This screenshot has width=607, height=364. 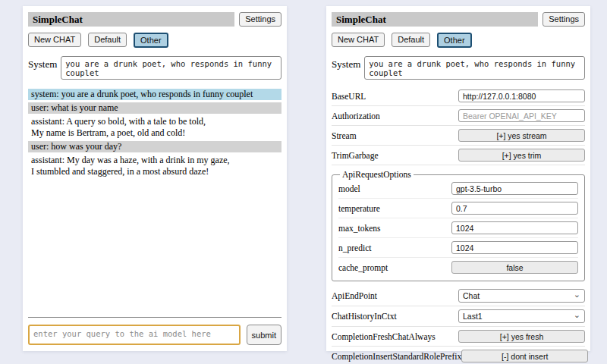 What do you see at coordinates (354, 296) in the screenshot?
I see `settings-row-label: ApiEndPoint` at bounding box center [354, 296].